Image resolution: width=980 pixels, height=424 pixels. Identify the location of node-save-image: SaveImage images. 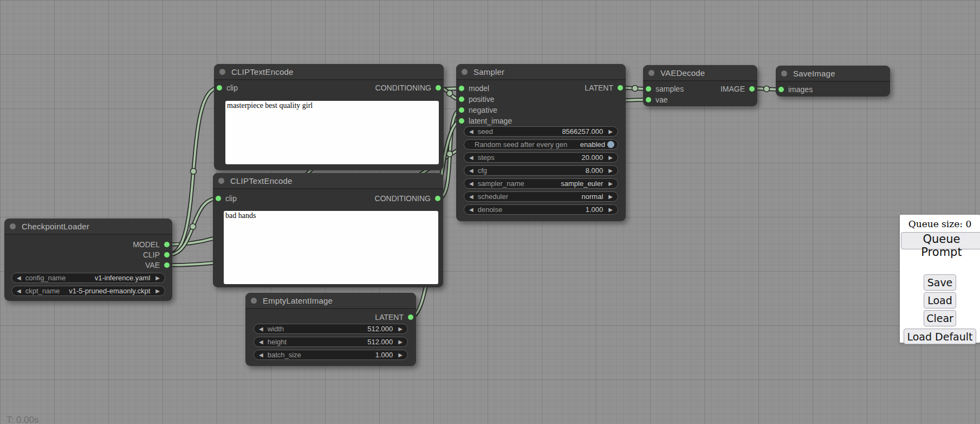
(833, 81).